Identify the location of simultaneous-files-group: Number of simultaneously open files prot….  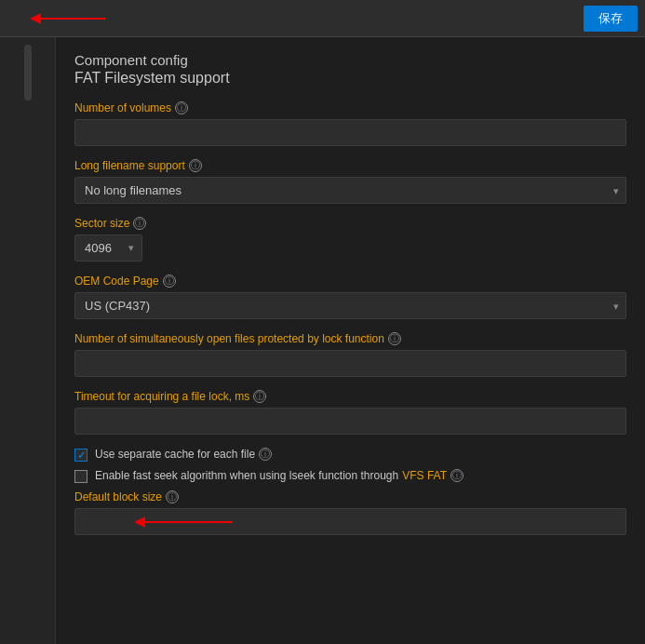
(350, 355).